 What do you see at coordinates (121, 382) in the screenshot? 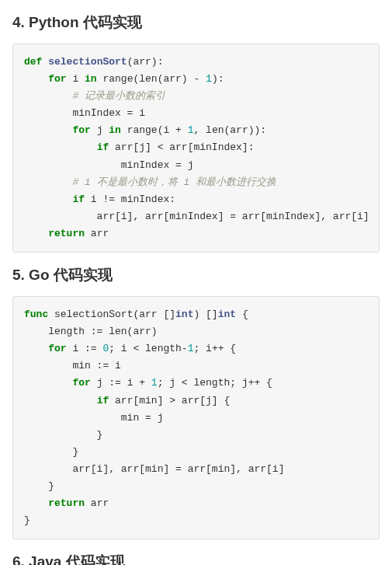
I see `code-text: j := i +` at bounding box center [121, 382].